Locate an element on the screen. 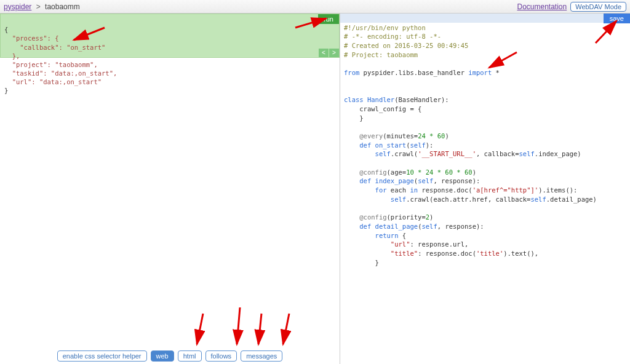 The height and width of the screenshot is (364, 630). code-fn: Handler is located at coordinates (379, 100).